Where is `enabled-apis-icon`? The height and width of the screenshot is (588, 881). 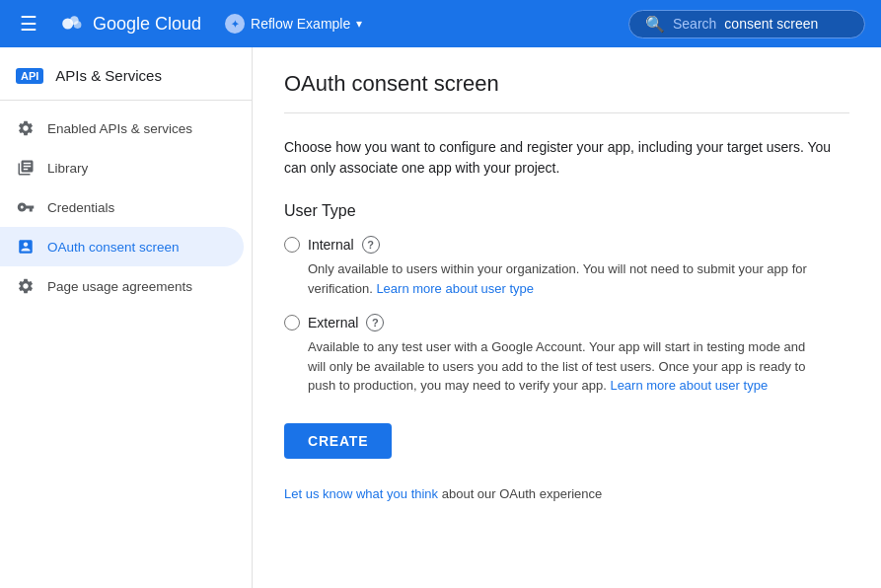
enabled-apis-icon is located at coordinates (26, 128).